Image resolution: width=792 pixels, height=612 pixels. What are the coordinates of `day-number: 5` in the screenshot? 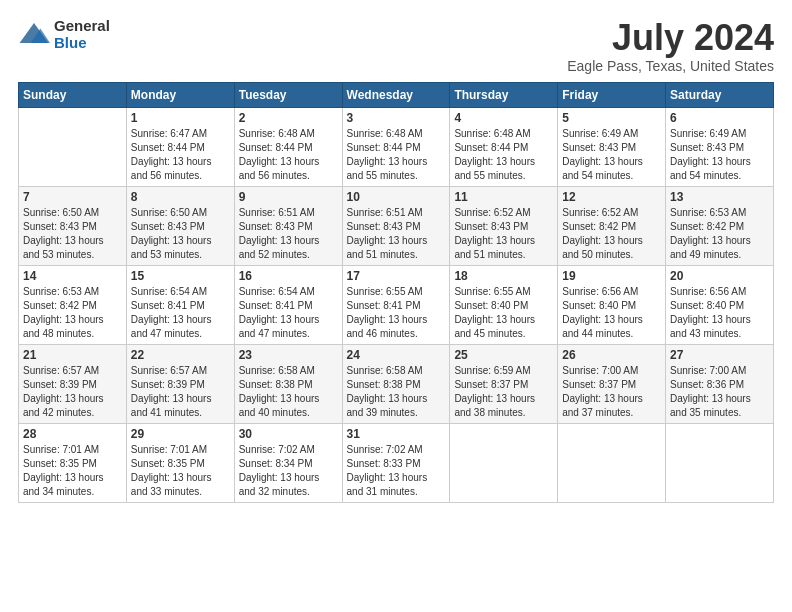 It's located at (612, 118).